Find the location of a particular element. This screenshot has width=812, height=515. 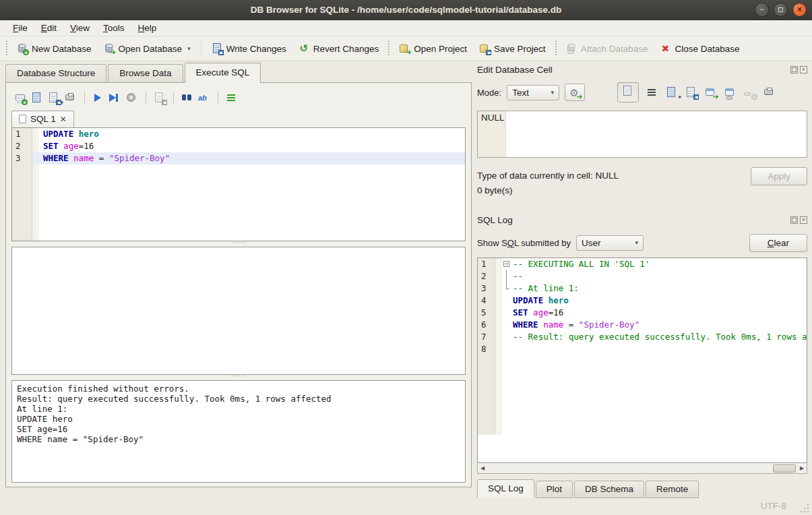

minimize-icon: − is located at coordinates (761, 9).